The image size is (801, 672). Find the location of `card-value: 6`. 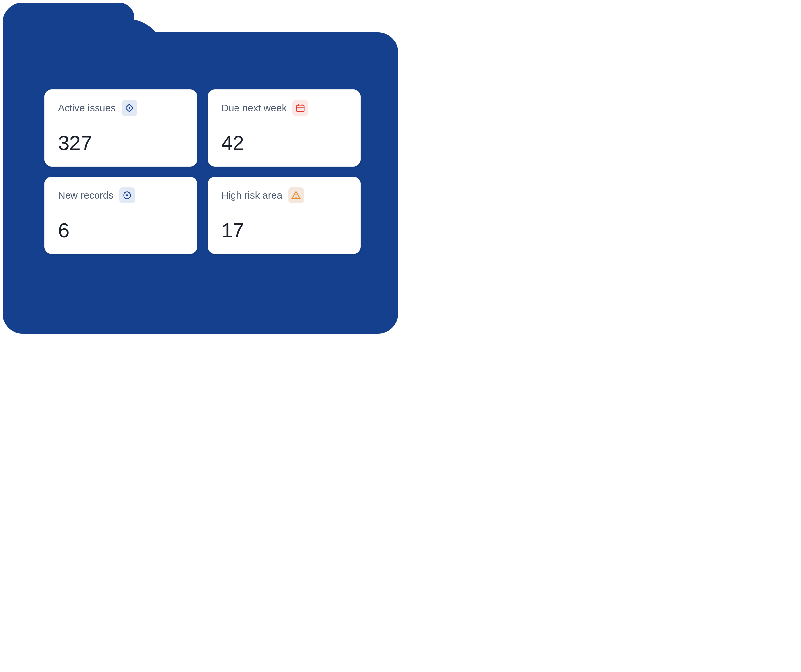

card-value: 6 is located at coordinates (121, 230).